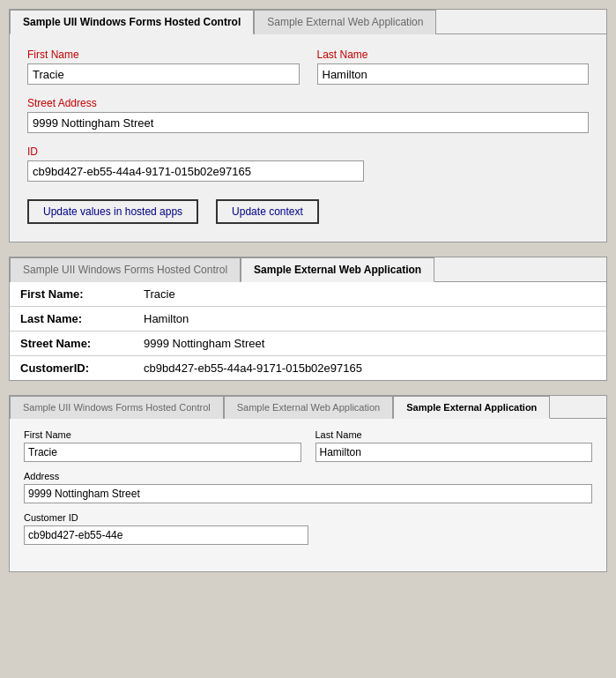  I want to click on row-label: Last Name:, so click(71, 319).